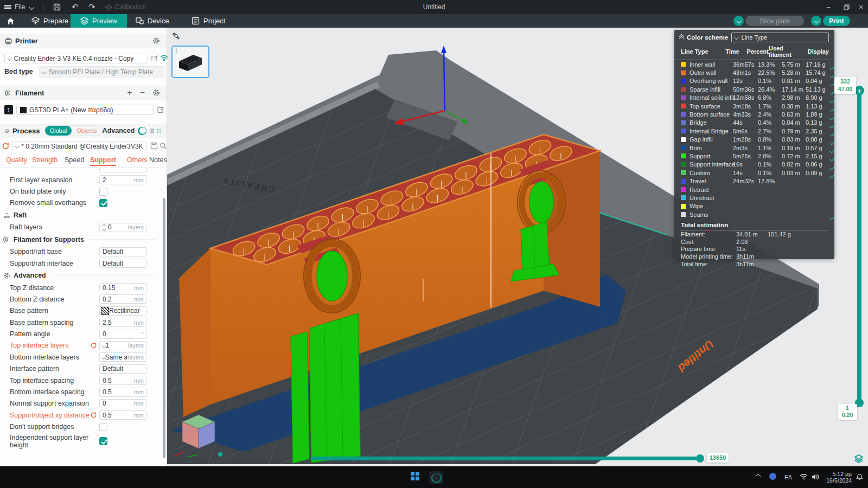 The width and height of the screenshot is (868, 488). I want to click on tray-app-icon, so click(773, 476).